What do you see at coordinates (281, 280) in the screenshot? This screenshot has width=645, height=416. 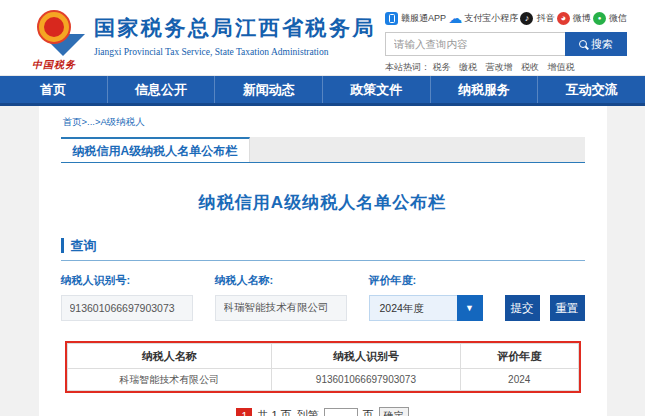 I see `taxpayer-name-label: 纳税人名称:` at bounding box center [281, 280].